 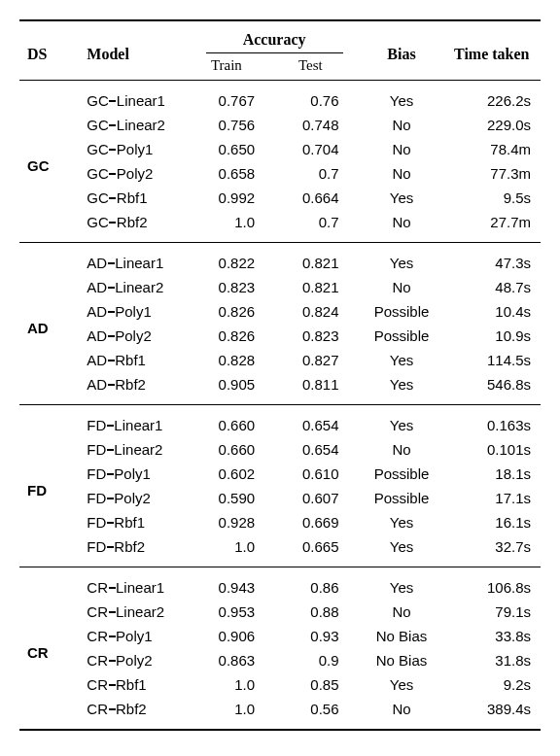 I want to click on bias-cell: No Bias, so click(x=402, y=636).